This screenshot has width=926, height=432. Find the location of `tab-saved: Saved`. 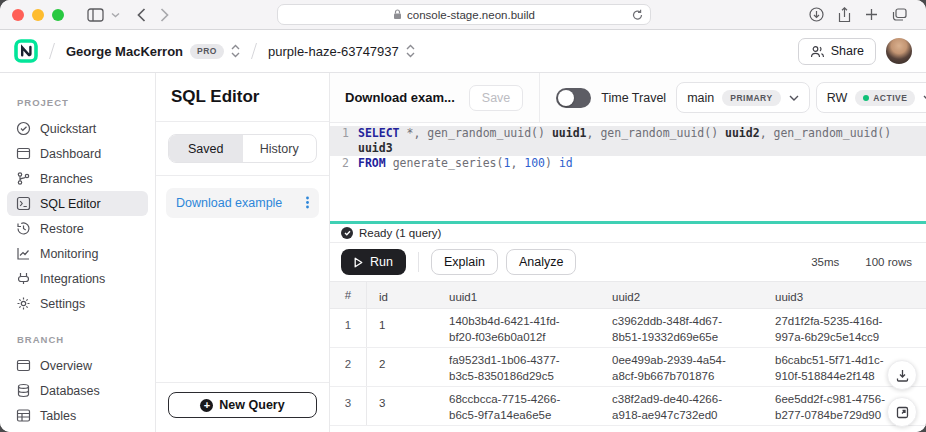

tab-saved: Saved is located at coordinates (206, 148).